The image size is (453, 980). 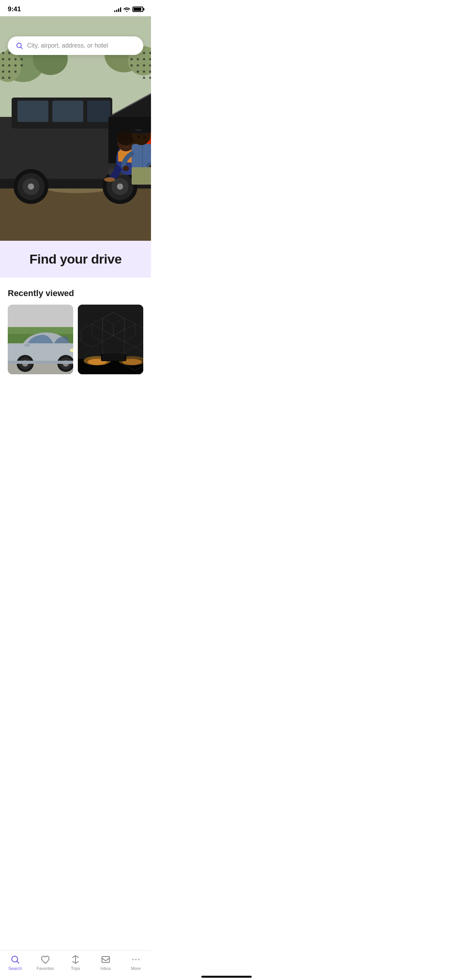 I want to click on search-icon, so click(x=19, y=46).